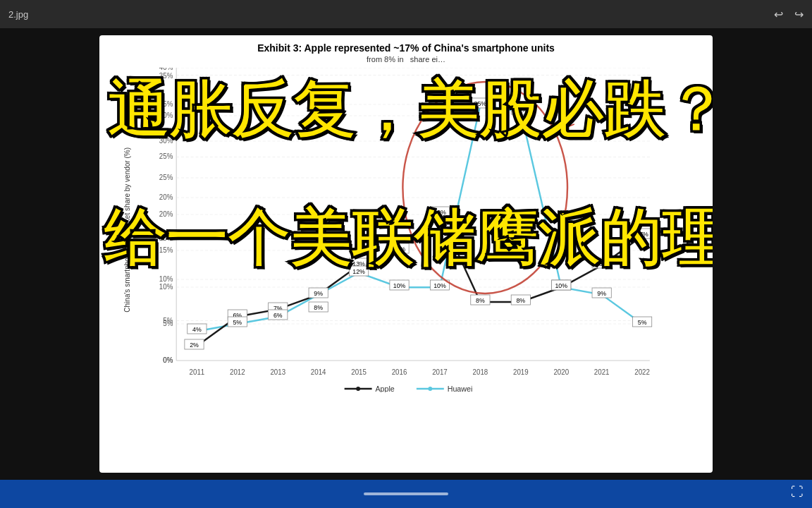 Image resolution: width=812 pixels, height=508 pixels. What do you see at coordinates (195, 345) in the screenshot?
I see `svg-text: 2%` at bounding box center [195, 345].